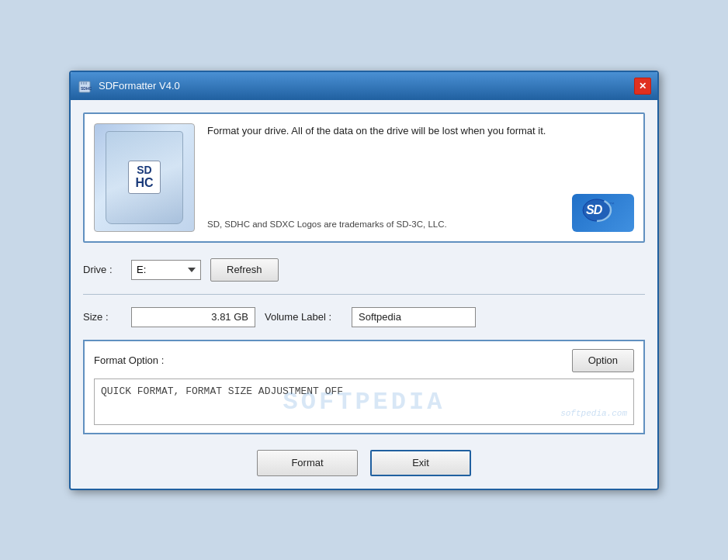  What do you see at coordinates (364, 361) in the screenshot?
I see `format-option-header: Format Option : Option` at bounding box center [364, 361].